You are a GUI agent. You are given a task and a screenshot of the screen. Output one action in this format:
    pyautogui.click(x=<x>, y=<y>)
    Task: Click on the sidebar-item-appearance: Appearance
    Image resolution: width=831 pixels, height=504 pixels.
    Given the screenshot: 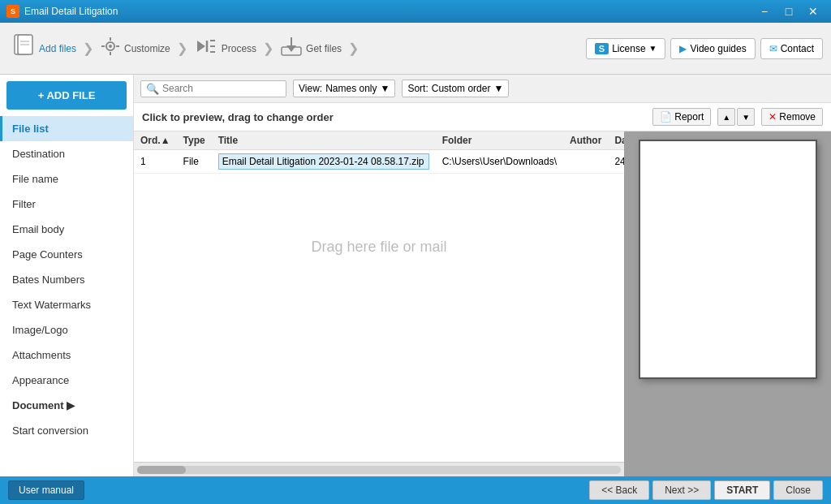 What is the action you would take?
    pyautogui.click(x=67, y=380)
    